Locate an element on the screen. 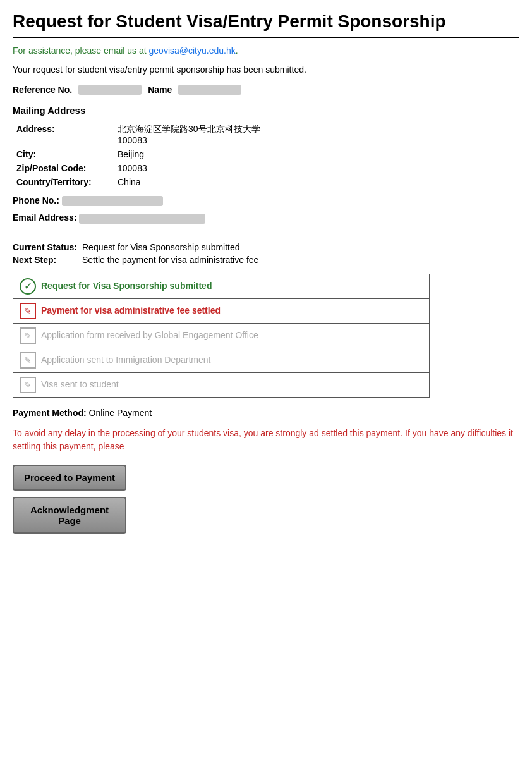 The height and width of the screenshot is (775, 532). acknowledgment-page-button: Acknowledgment Page is located at coordinates (70, 515).